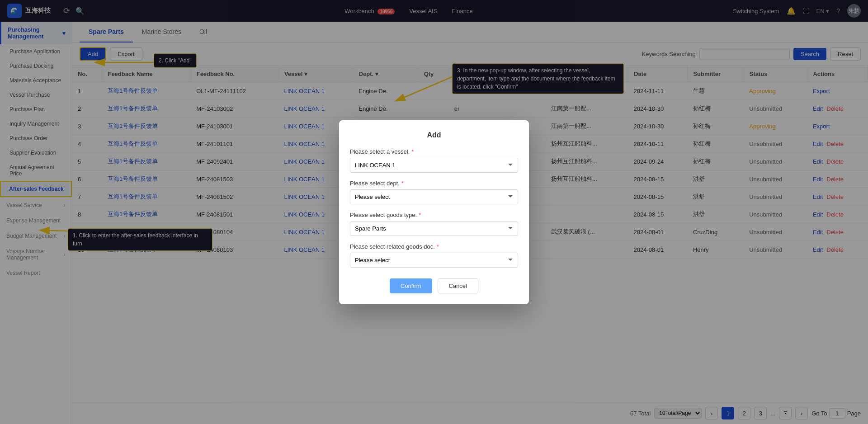  Describe the element at coordinates (434, 247) in the screenshot. I see `goods-doc-label: Please select related goods doc. *` at that location.